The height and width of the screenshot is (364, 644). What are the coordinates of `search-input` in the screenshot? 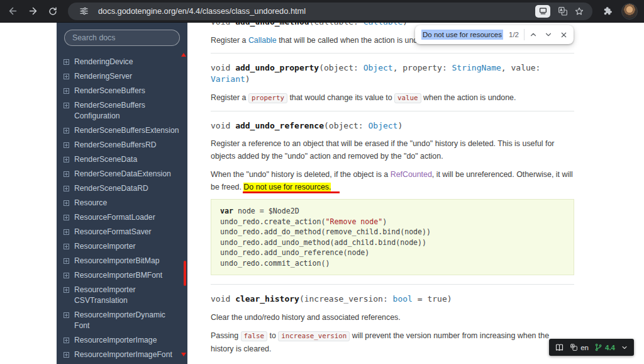 It's located at (122, 38).